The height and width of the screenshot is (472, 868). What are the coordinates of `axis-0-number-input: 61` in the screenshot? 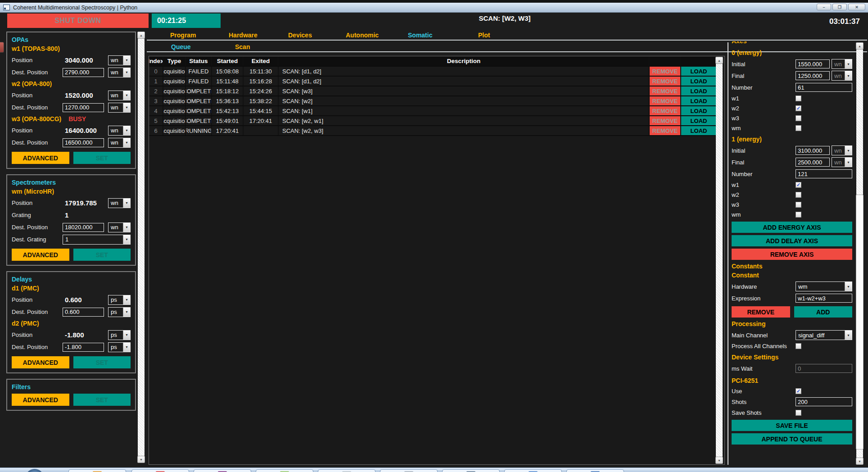 It's located at (824, 87).